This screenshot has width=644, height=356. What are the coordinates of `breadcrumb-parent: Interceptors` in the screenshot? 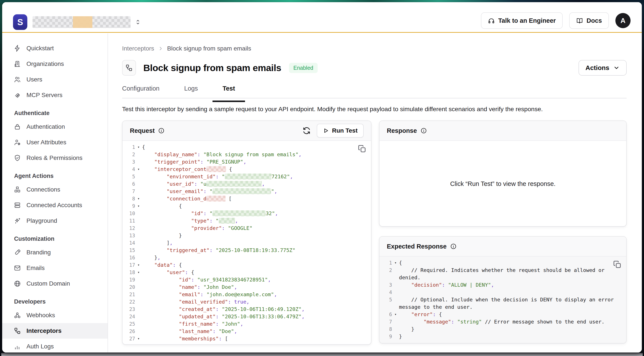 It's located at (138, 48).